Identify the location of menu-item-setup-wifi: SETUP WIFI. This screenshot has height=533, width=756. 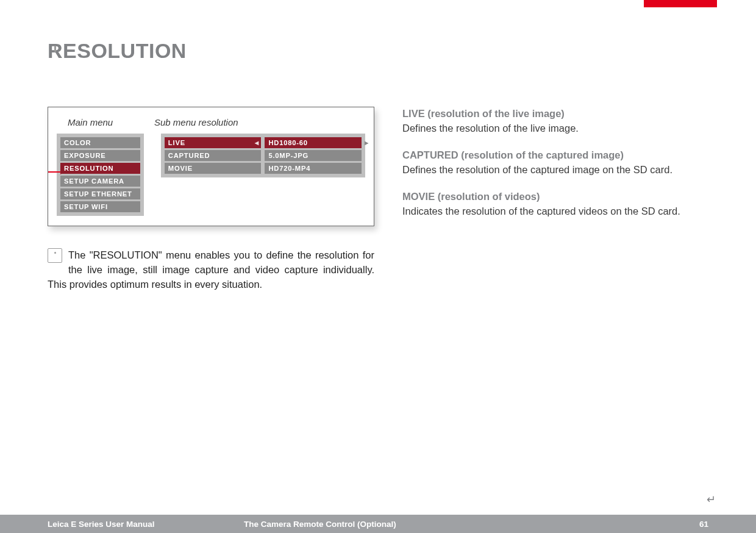
(100, 207).